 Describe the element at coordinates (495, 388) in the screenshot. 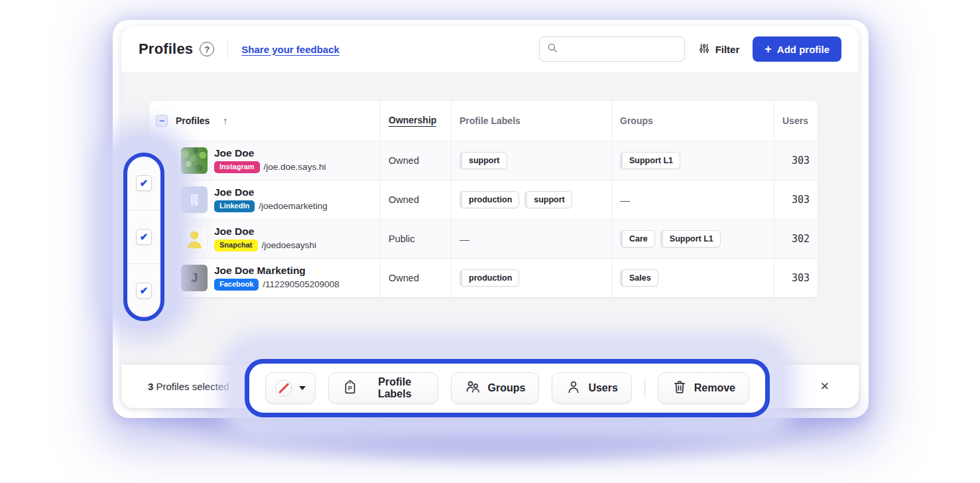

I see `groups-button: Groups` at that location.